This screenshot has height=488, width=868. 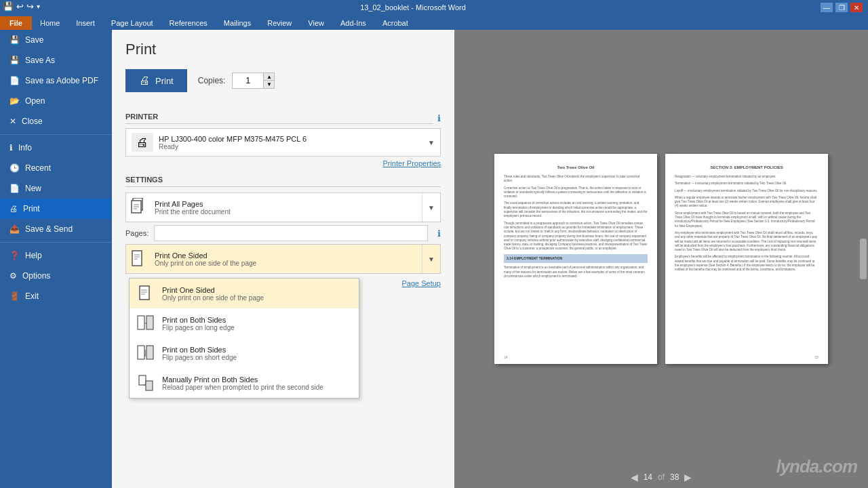 I want to click on tab-view: View, so click(x=316, y=23).